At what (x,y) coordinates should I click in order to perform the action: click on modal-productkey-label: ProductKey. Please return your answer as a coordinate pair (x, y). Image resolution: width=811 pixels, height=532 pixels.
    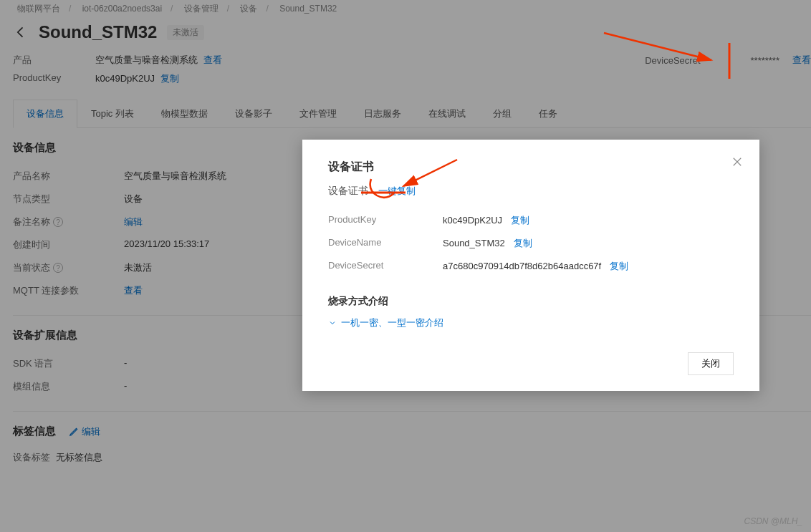
    Looking at the image, I should click on (385, 221).